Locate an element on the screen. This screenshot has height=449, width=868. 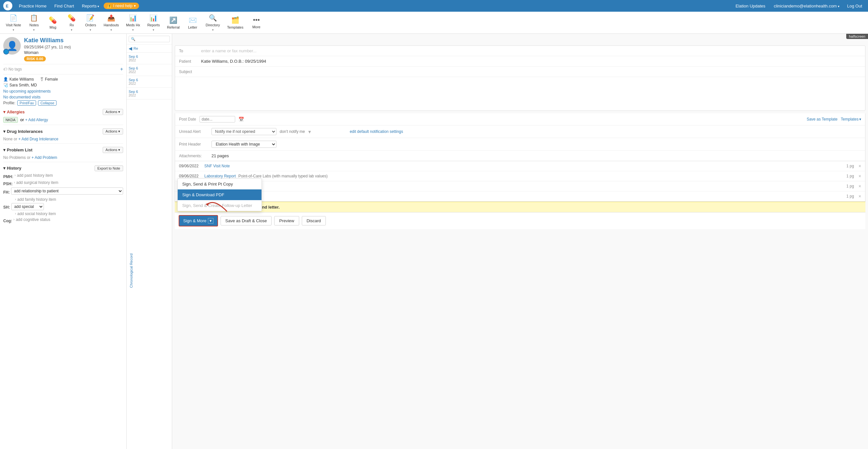
discard-button: Discard is located at coordinates (314, 221).